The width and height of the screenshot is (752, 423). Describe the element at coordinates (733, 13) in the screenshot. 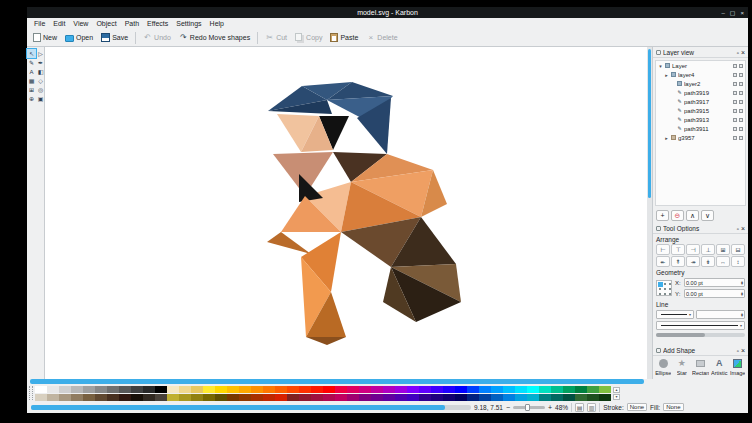

I see `maximize-icon: ▢` at that location.